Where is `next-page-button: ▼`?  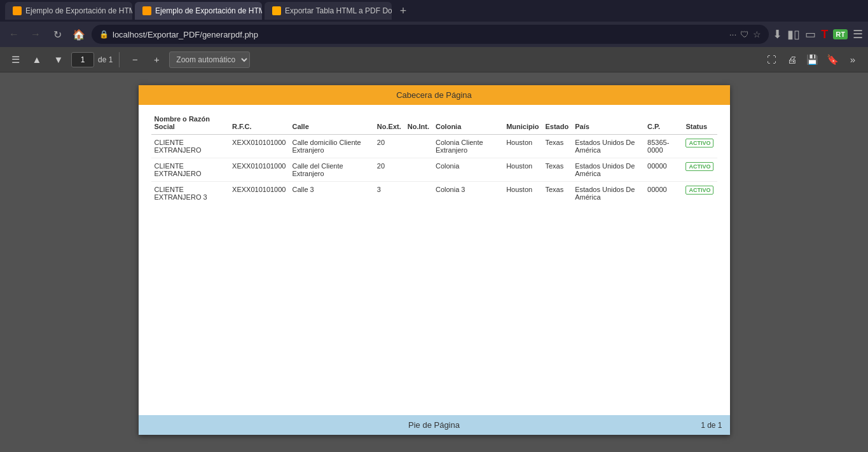
next-page-button: ▼ is located at coordinates (59, 60).